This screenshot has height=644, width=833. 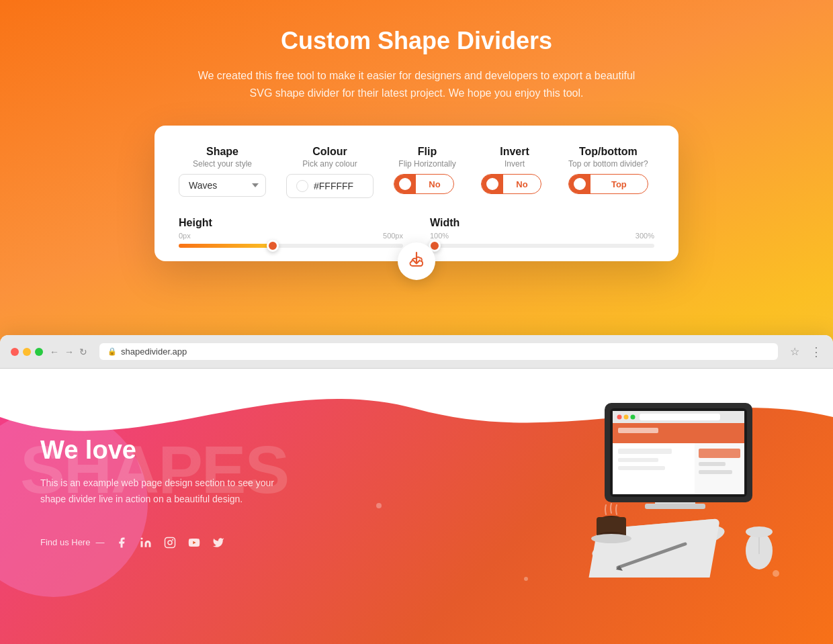 I want to click on website-heading: We love, so click(x=161, y=450).